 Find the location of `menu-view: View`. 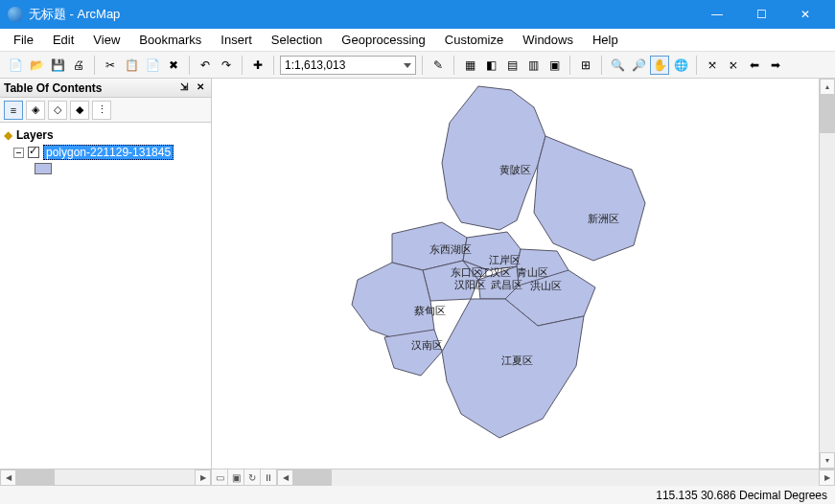

menu-view: View is located at coordinates (106, 40).